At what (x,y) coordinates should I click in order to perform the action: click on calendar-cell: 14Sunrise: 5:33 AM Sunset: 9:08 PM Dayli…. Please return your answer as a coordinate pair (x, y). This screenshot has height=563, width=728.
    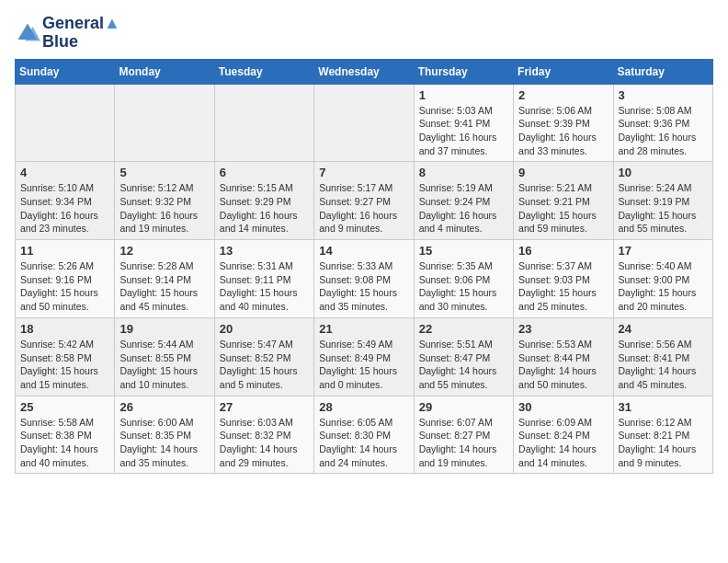
    Looking at the image, I should click on (364, 280).